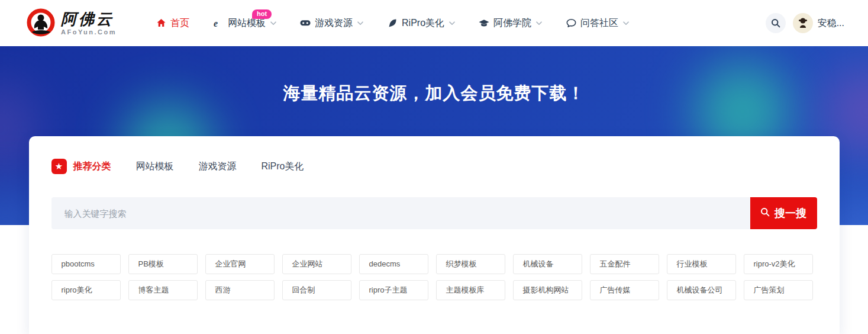 The width and height of the screenshot is (868, 334). I want to click on top-header: 阿佛云 AFoYun.Com 首页e网站模板hot游戏资源RiPro美化阿佛学院…, so click(434, 23).